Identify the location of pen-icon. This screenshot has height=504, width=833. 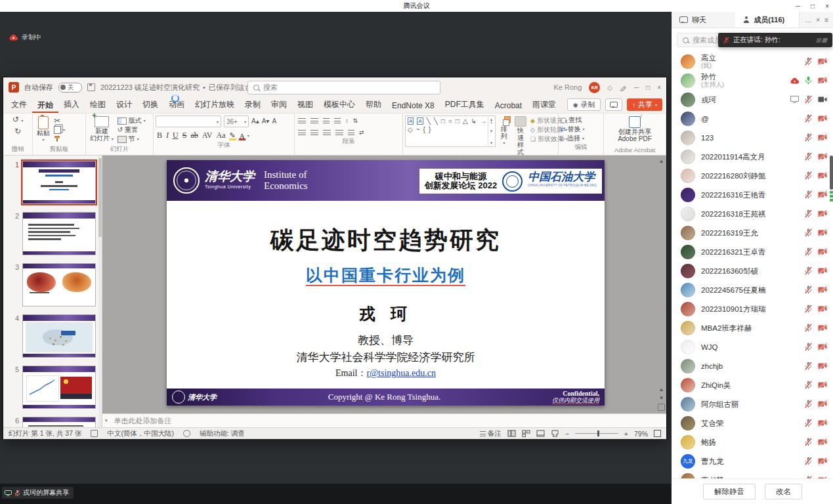
(624, 88).